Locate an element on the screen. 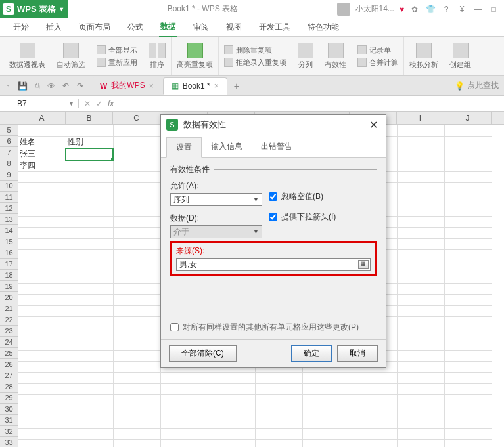 The width and height of the screenshot is (504, 447). cell-C11 is located at coordinates (137, 200).